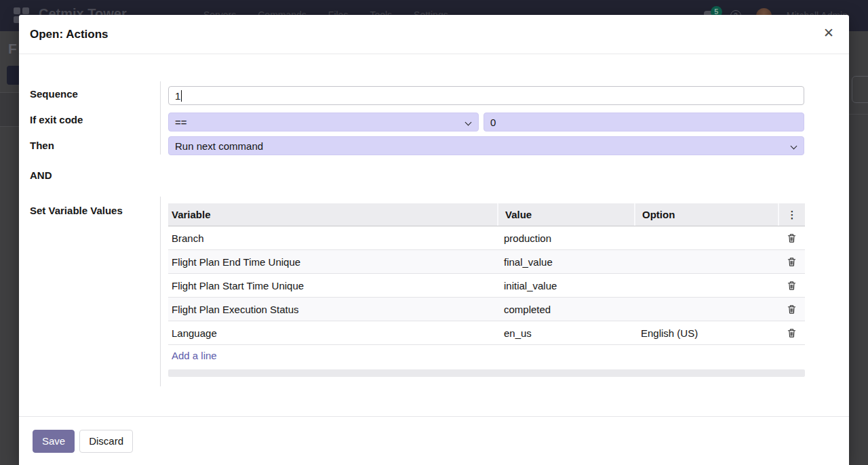 The width and height of the screenshot is (868, 465). What do you see at coordinates (182, 96) in the screenshot?
I see `text-cursor` at bounding box center [182, 96].